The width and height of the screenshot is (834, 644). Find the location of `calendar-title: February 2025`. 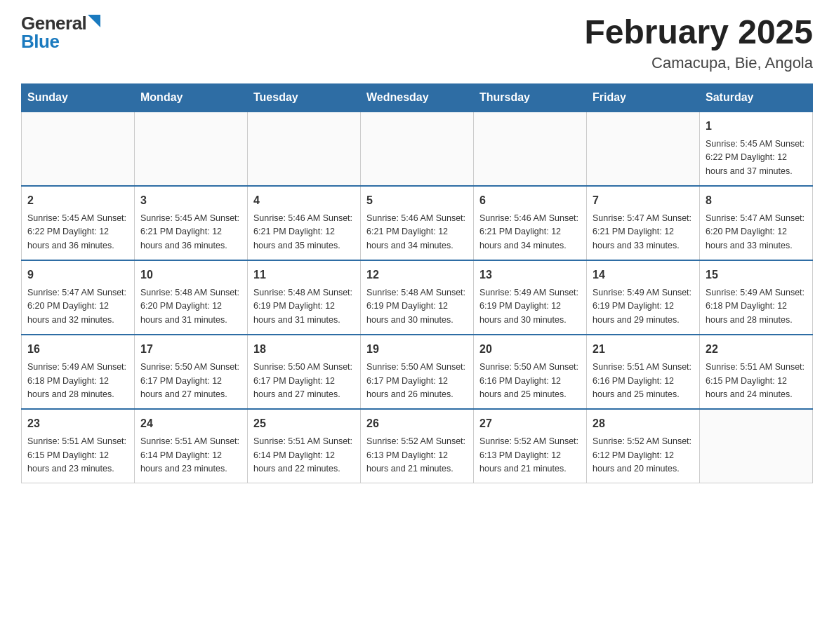

calendar-title: February 2025 is located at coordinates (699, 32).